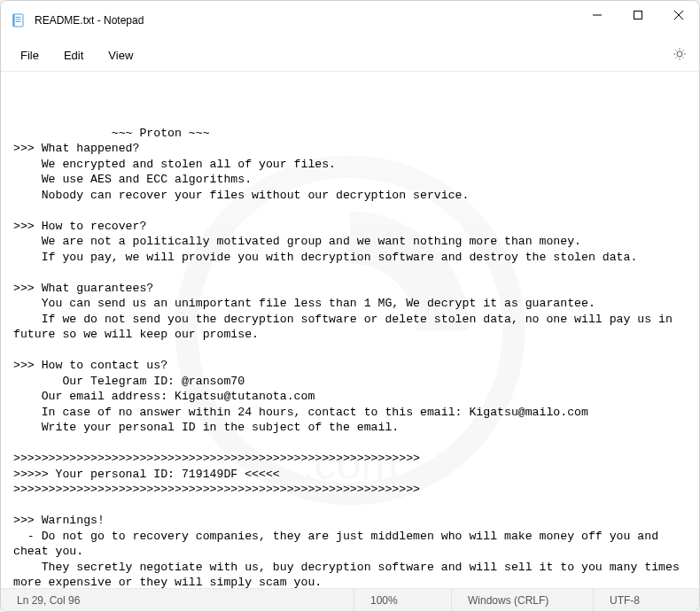 The height and width of the screenshot is (612, 700). I want to click on titlebar: README.txt - Notepad, so click(350, 20).